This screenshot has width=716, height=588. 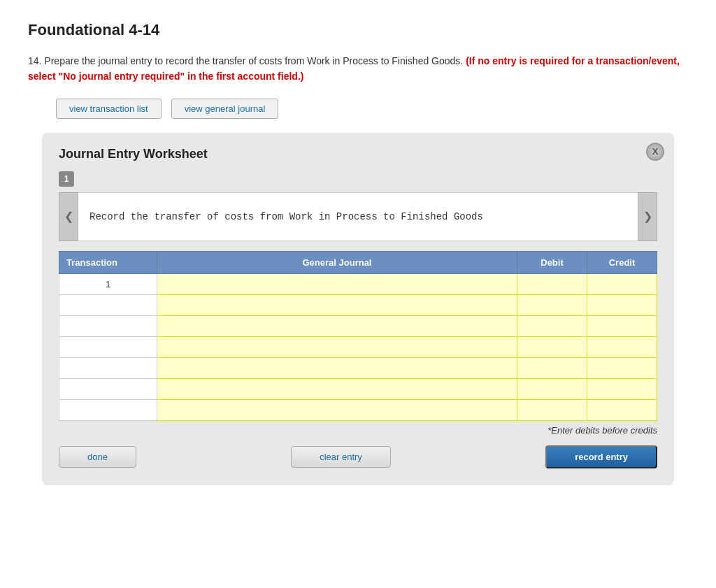 What do you see at coordinates (358, 154) in the screenshot?
I see `worksheet-title: Journal Entry Worksheet` at bounding box center [358, 154].